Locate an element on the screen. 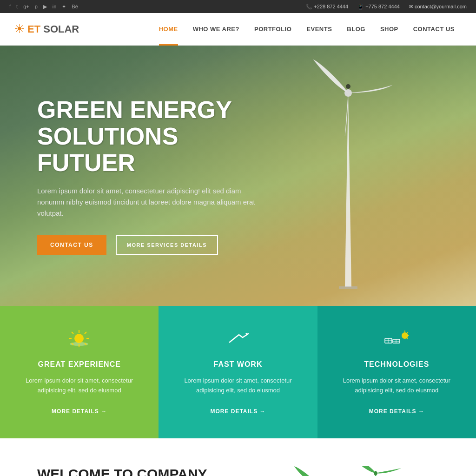 The image size is (476, 476). nav-contact-us: CONTACT US is located at coordinates (434, 29).